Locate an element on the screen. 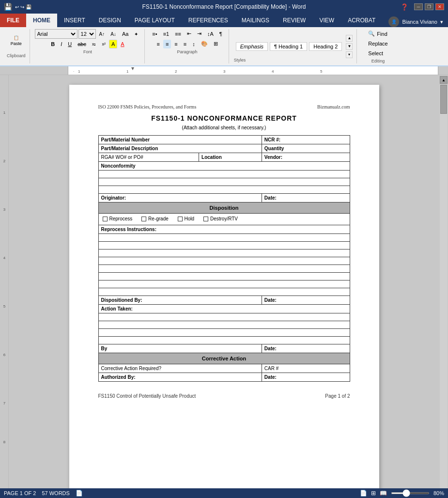 Image resolution: width=448 pixels, height=498 pixels. proofing-icon: 📄 is located at coordinates (79, 493).